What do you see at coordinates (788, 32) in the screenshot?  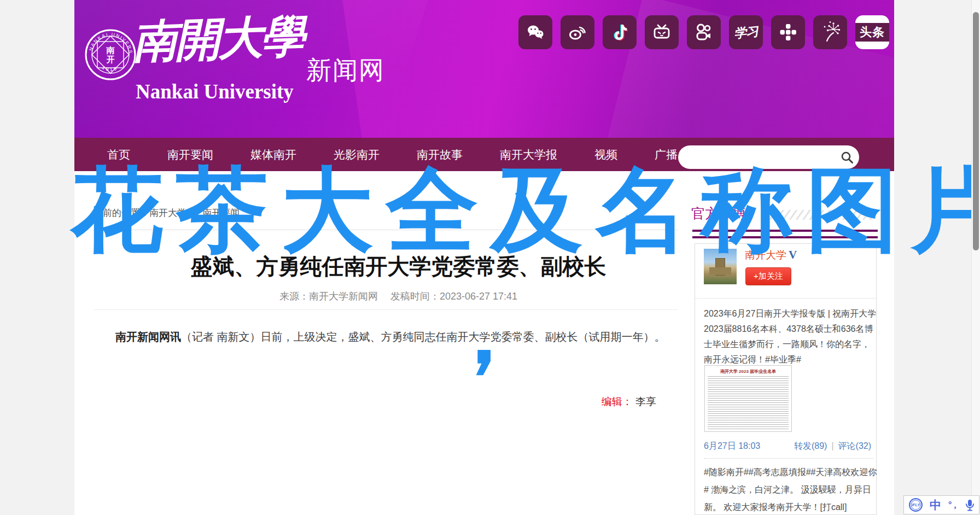 I see `people-plus-icon` at bounding box center [788, 32].